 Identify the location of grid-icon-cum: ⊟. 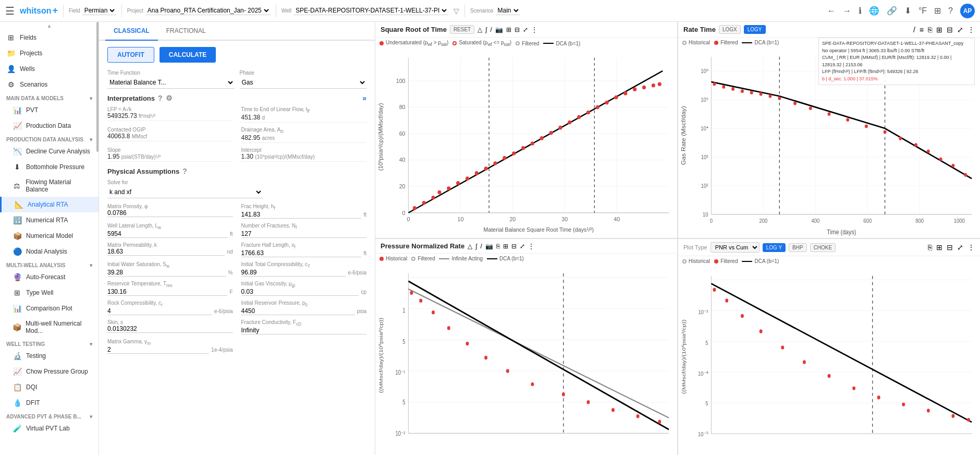
(950, 247).